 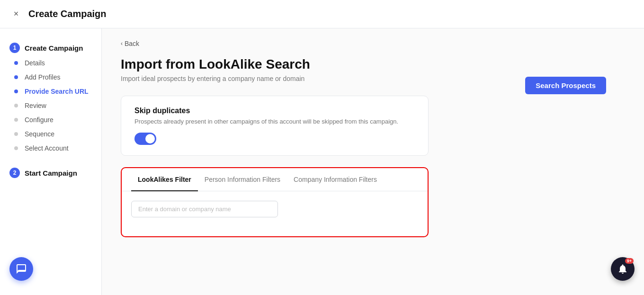 I want to click on chat-icon, so click(x=21, y=269).